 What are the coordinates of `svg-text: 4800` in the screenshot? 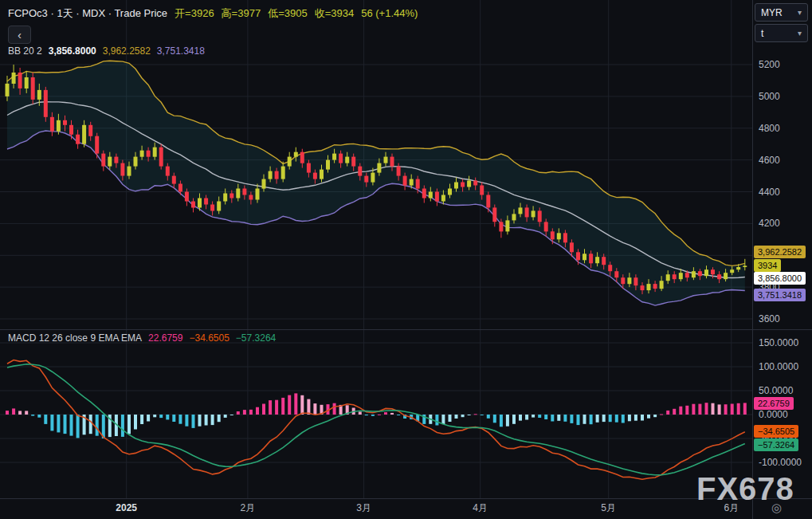 It's located at (770, 128).